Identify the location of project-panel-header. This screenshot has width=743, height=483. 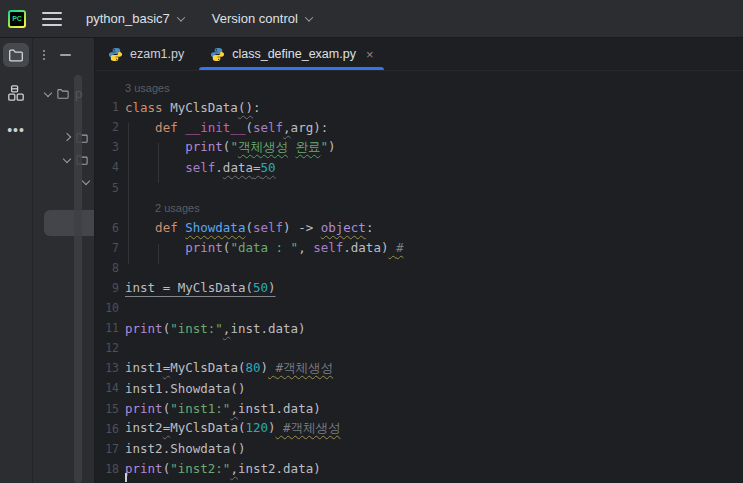
(64, 54).